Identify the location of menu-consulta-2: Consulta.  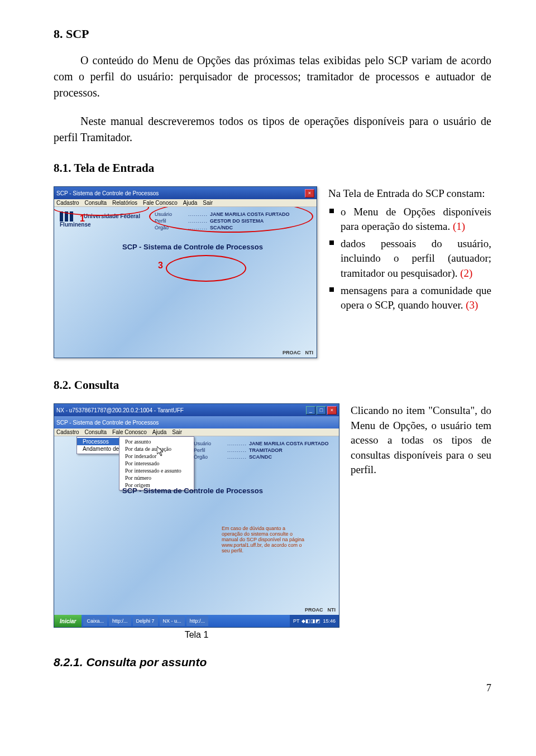
(96, 432).